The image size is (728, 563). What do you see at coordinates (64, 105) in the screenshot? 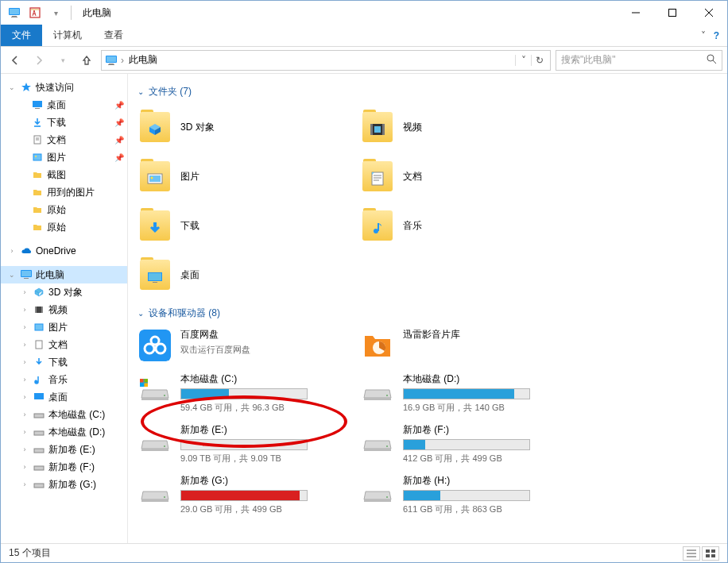
I see `tree-desktop: 桌面📌` at bounding box center [64, 105].